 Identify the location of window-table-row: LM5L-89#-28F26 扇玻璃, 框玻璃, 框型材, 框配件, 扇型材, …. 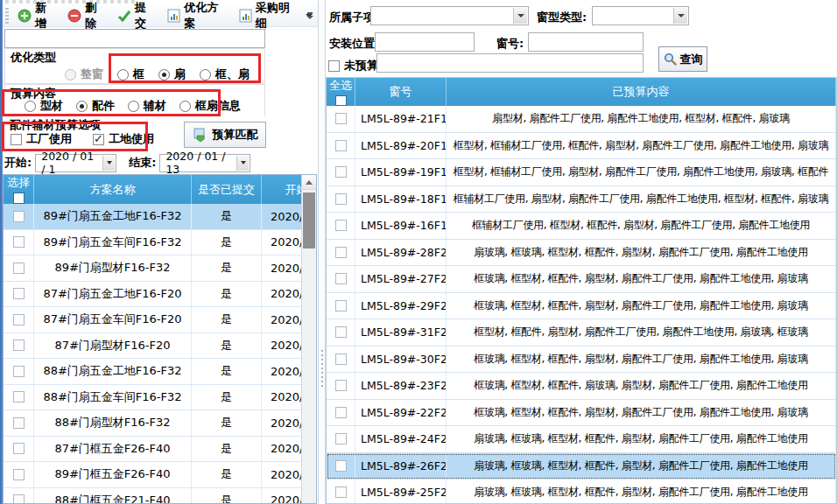
(581, 254).